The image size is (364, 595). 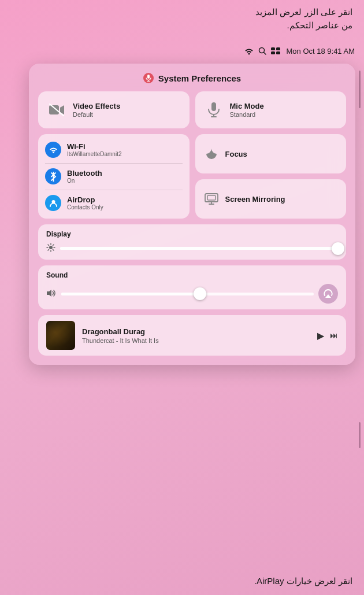 What do you see at coordinates (304, 25) in the screenshot?
I see `top-annotation-line2: من عناصر التحكم.` at bounding box center [304, 25].